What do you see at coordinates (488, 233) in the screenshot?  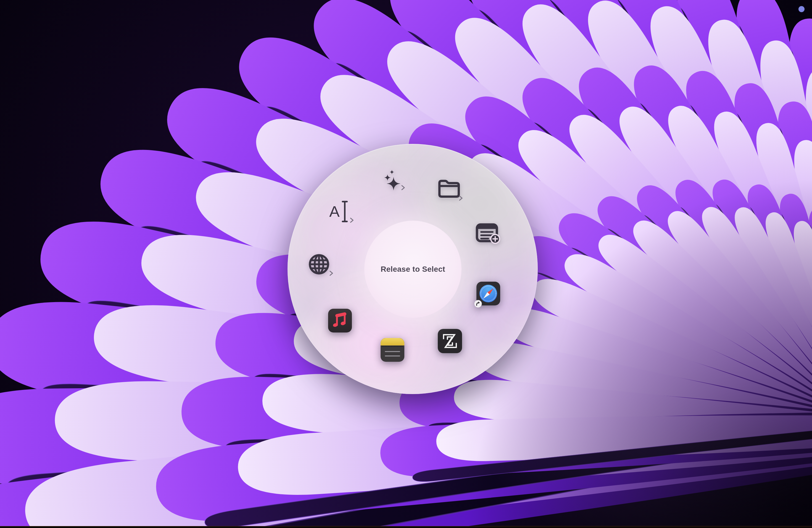 I see `menu-item-new-note` at bounding box center [488, 233].